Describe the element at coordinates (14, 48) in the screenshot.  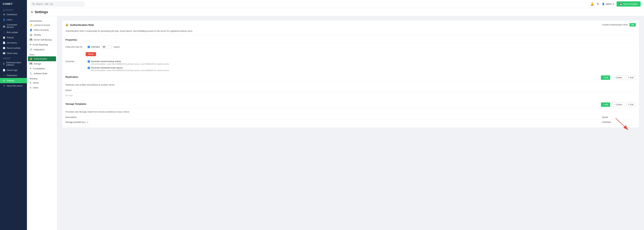
I see `sidebar-item-label: Recent activity` at that location.